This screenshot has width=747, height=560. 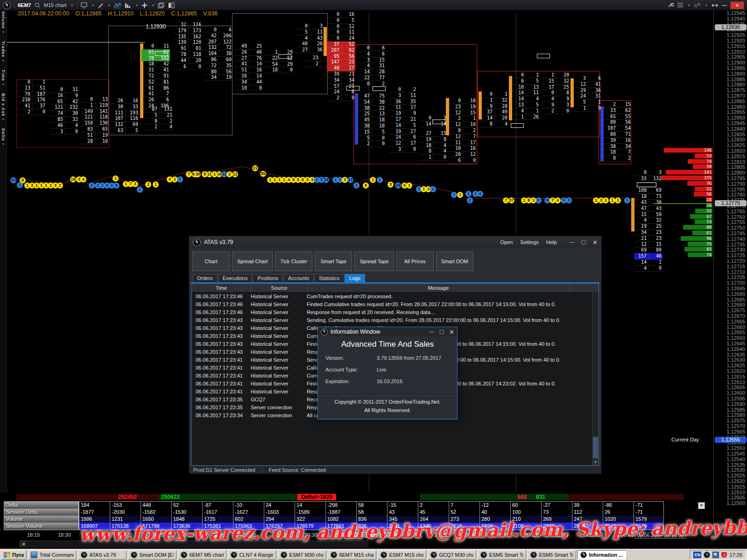 What do you see at coordinates (395, 304) in the screenshot?
I see `log-row: 06.06.2017 17:23:46Historical ServerFind…` at bounding box center [395, 304].